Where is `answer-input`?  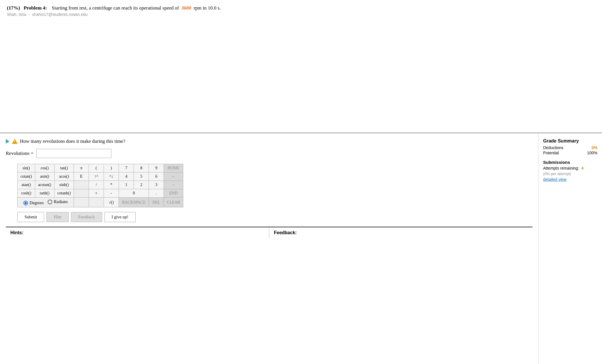 answer-input is located at coordinates (74, 153).